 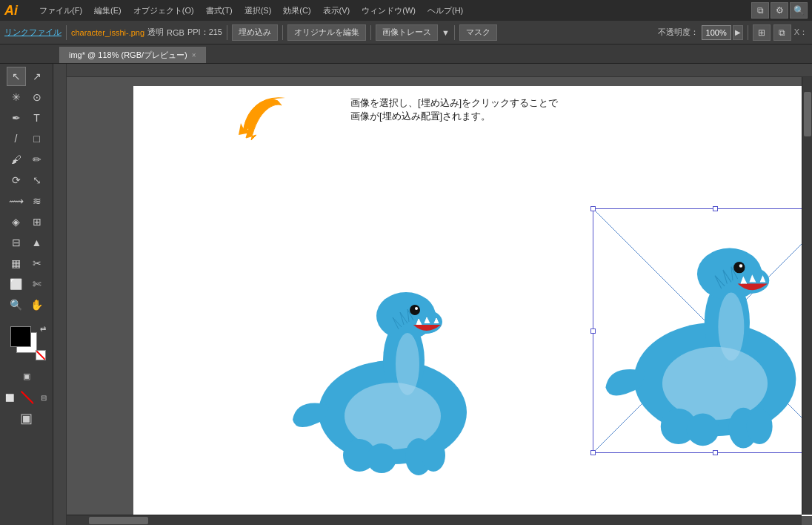 I want to click on mask-button: マスク, so click(x=479, y=33).